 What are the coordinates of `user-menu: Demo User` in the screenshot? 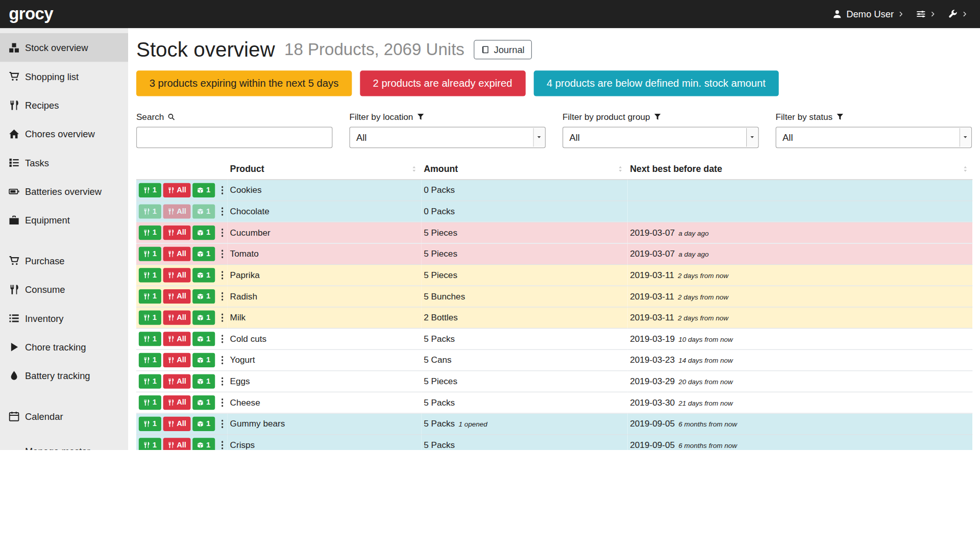 It's located at (868, 14).